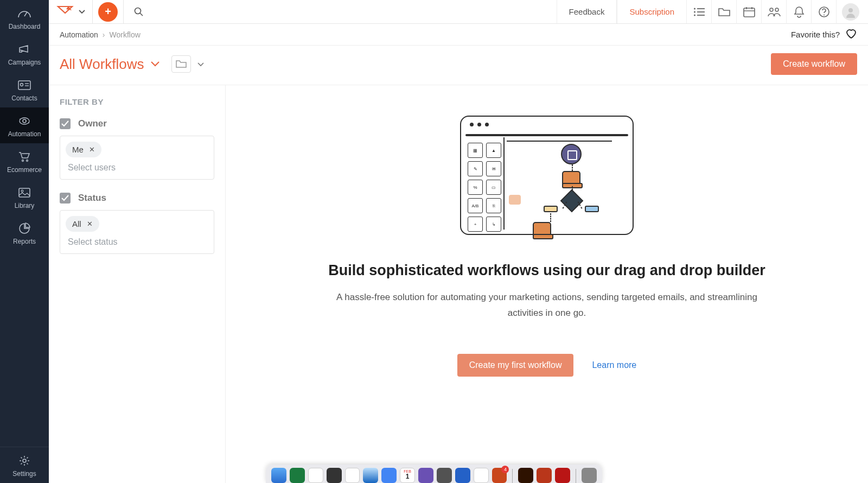 The height and width of the screenshot is (483, 868). What do you see at coordinates (463, 475) in the screenshot?
I see `dock-word-icon` at bounding box center [463, 475].